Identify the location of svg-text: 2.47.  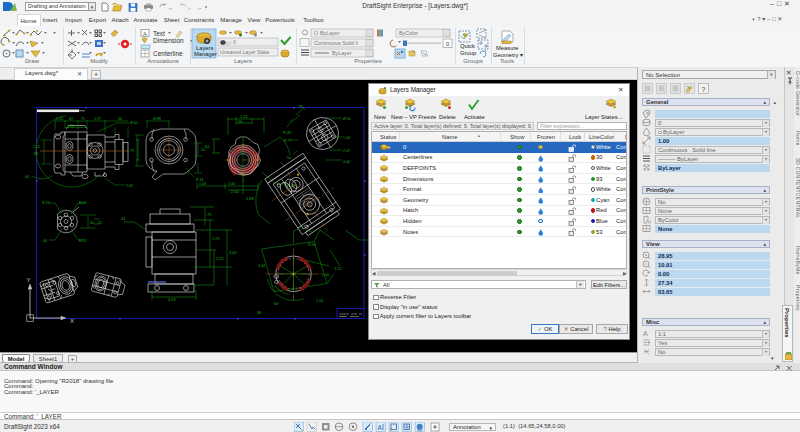
(346, 151).